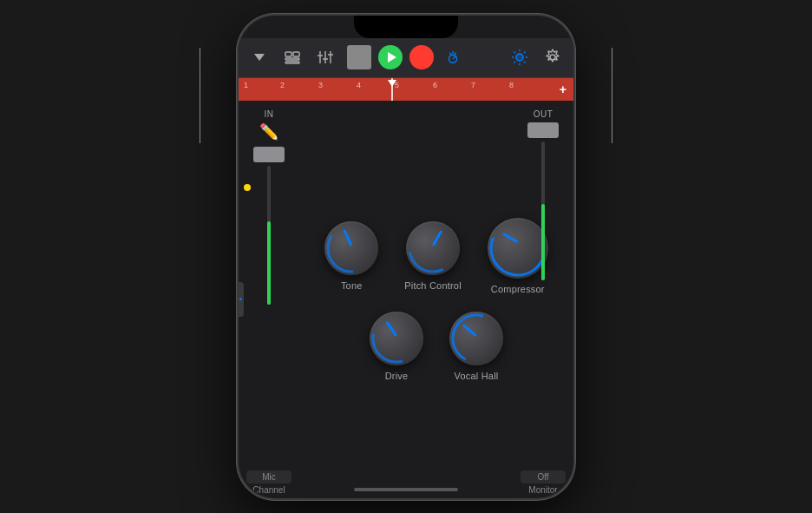  Describe the element at coordinates (476, 339) in the screenshot. I see `vocal-hall-knob` at that location.